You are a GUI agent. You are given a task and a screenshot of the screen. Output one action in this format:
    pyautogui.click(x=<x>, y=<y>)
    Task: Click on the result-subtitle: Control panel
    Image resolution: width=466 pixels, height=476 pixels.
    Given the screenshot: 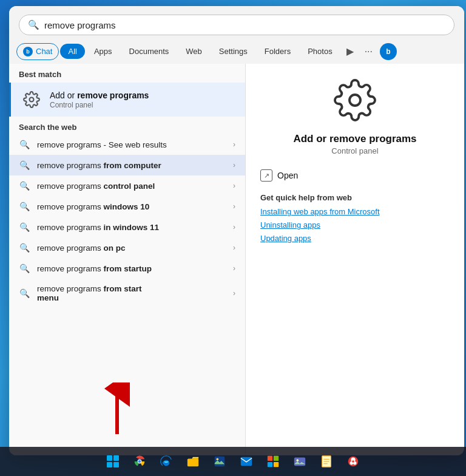 What is the action you would take?
    pyautogui.click(x=354, y=151)
    